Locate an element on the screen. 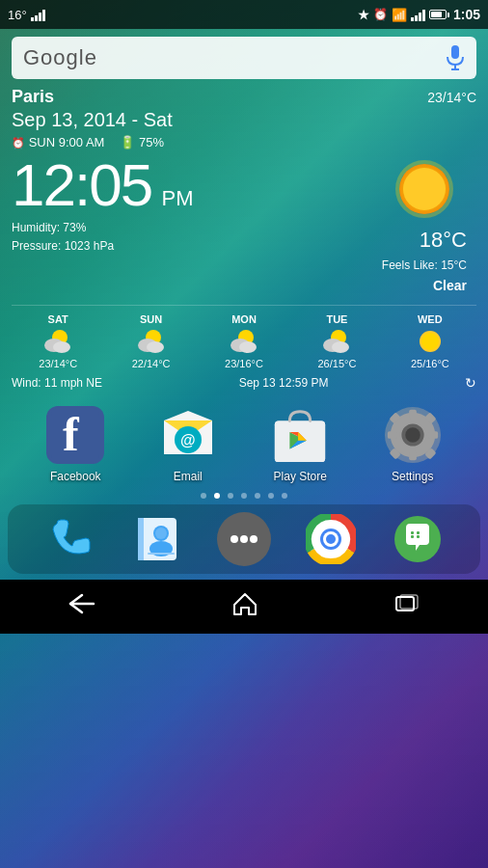 This screenshot has width=488, height=868. feels-like: Feels Like: 15°C is located at coordinates (424, 266).